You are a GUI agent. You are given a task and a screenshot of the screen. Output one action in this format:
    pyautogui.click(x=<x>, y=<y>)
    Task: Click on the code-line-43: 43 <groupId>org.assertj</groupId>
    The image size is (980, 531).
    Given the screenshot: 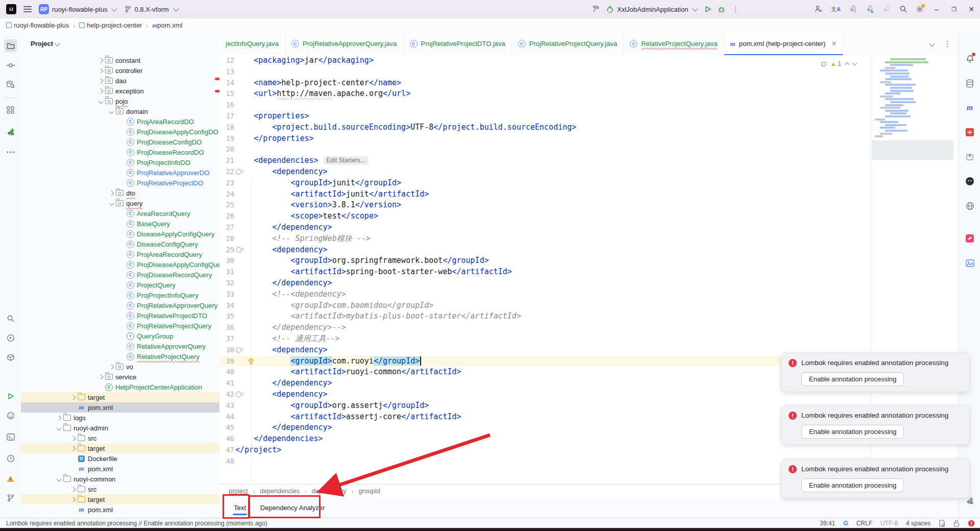 What is the action you would take?
    pyautogui.click(x=545, y=406)
    